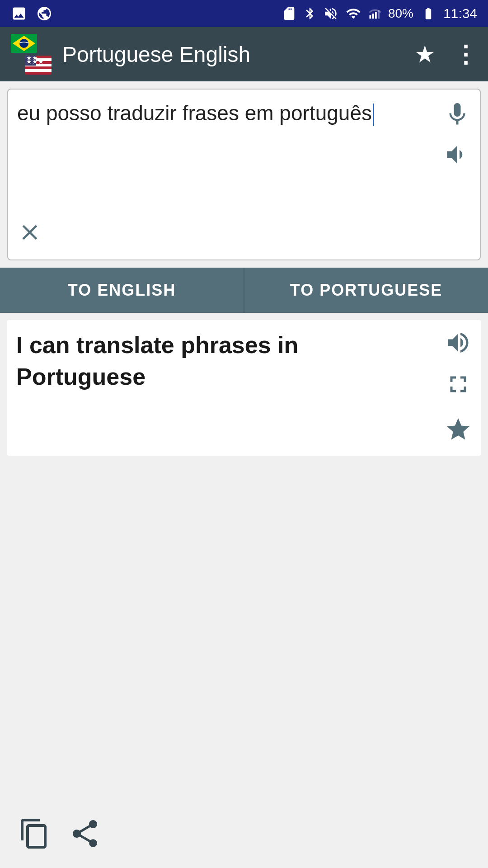 This screenshot has width=488, height=868. Describe the element at coordinates (32, 14) in the screenshot. I see `status-bar-left` at that location.